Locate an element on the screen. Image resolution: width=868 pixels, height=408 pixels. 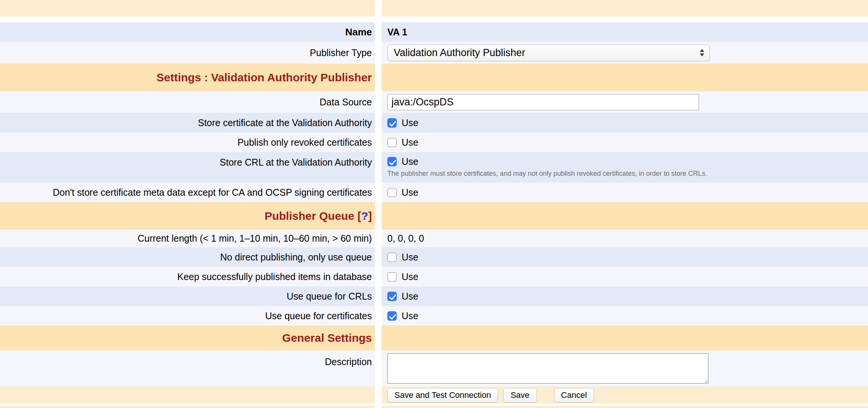
keep-published-checkbox is located at coordinates (392, 277).